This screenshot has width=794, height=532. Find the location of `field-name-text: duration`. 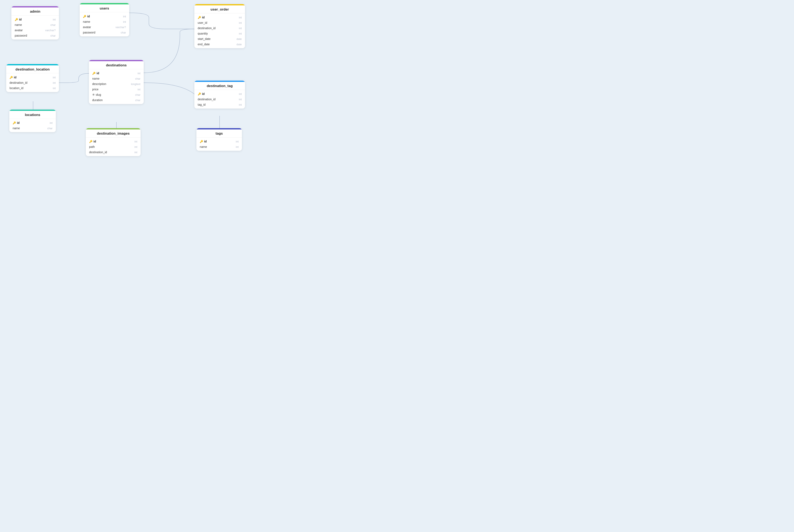

field-name-text: duration is located at coordinates (98, 100).